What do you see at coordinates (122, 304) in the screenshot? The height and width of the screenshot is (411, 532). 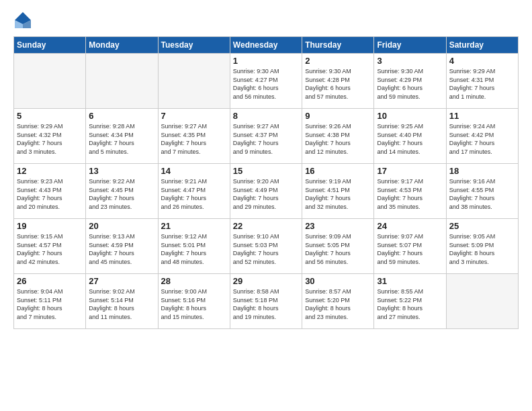 I see `day-info: Sunrise: 9:02 AM Sunset: 5:14 PM Dayligh…` at bounding box center [122, 304].